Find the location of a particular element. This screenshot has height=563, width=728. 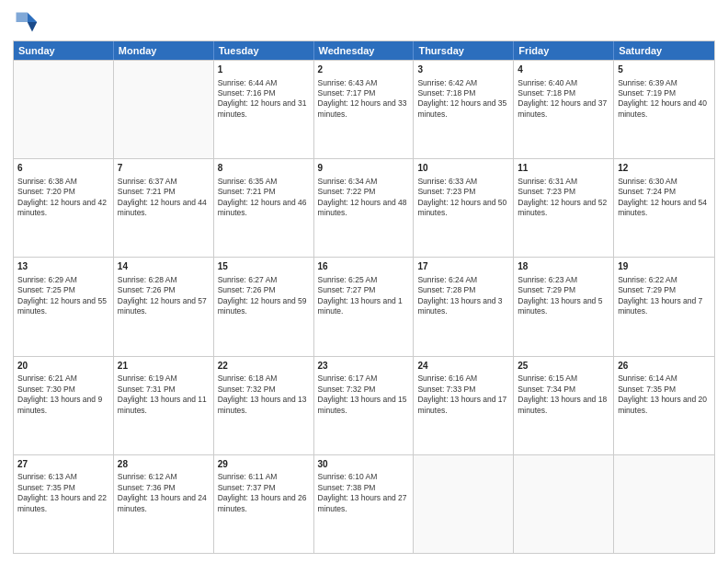

sunrise-text: Sunrise: 6:34 AM is located at coordinates (347, 181).